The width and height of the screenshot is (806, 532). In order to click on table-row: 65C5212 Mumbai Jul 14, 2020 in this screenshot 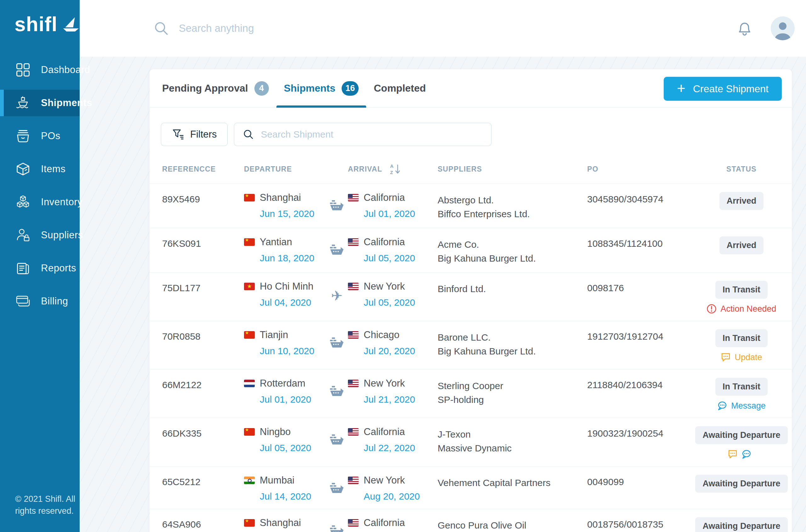, I will do `click(471, 488)`.